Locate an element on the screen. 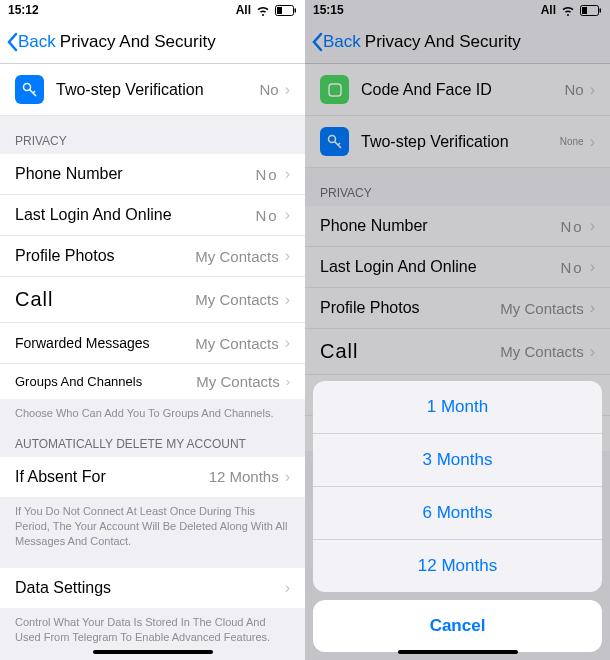  row-phone-number: Phone Number No › is located at coordinates (152, 174).